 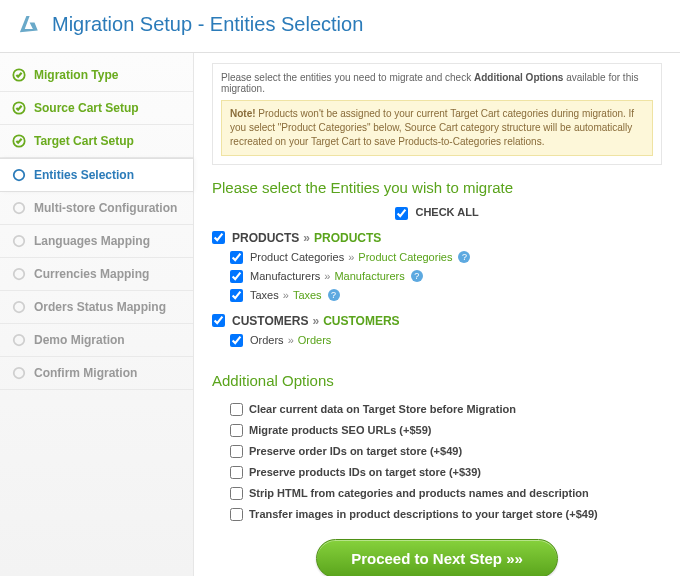 I want to click on wizard-step-5: Languages Mapping, so click(x=96, y=242).